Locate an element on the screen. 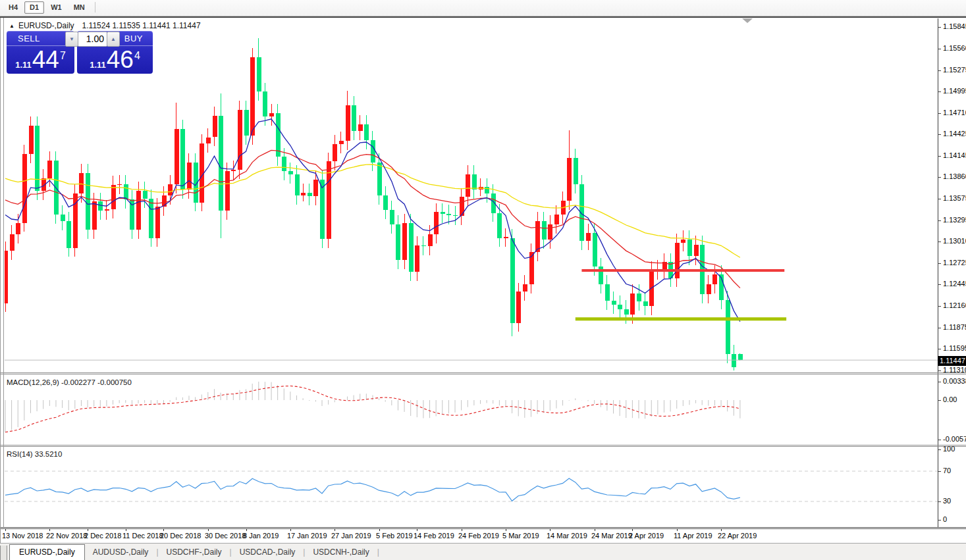 This screenshot has height=560, width=966. date-axis-label: 14 Feb 2019 is located at coordinates (434, 536).